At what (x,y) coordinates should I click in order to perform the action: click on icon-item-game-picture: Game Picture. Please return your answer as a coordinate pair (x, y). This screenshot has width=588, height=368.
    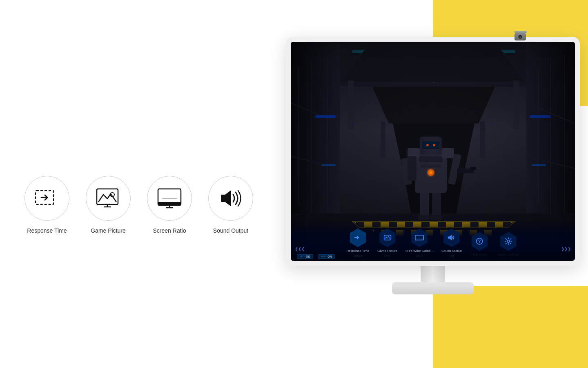
    Looking at the image, I should click on (108, 205).